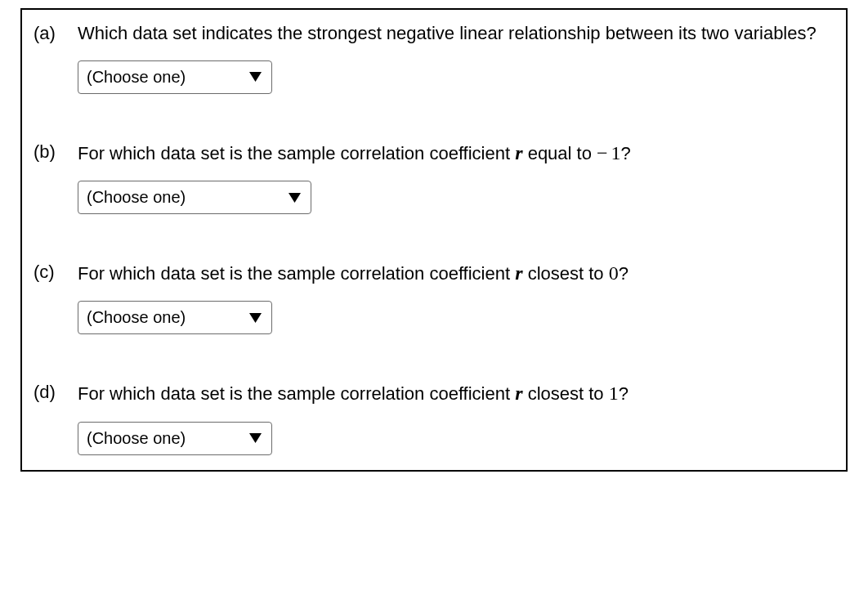  What do you see at coordinates (56, 34) in the screenshot?
I see `question-a-label: (a)` at bounding box center [56, 34].